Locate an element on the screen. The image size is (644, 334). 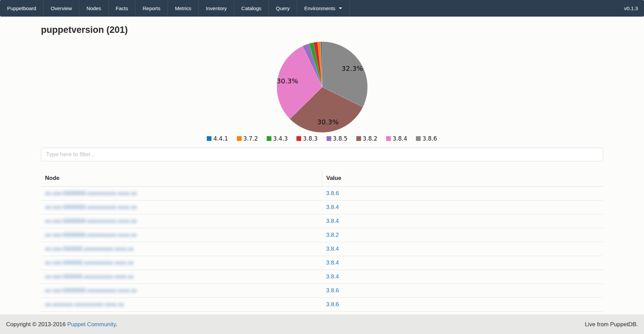
legend-item-3.7.2: 3.7.2 is located at coordinates (247, 139).